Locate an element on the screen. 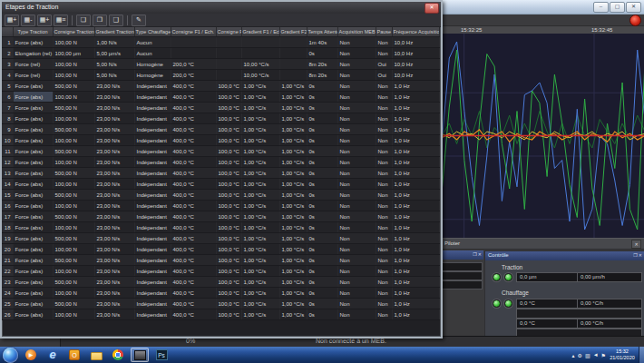  table-row: 10Force (abs)100,00 N23,00 N/sIndépendan… is located at coordinates (220, 141).